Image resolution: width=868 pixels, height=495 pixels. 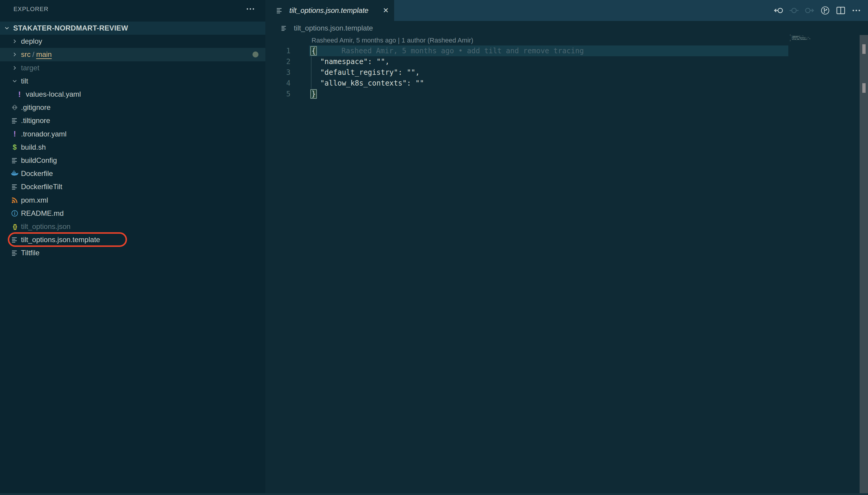 I want to click on tree-item-label: DockerfileTilt, so click(x=42, y=187).